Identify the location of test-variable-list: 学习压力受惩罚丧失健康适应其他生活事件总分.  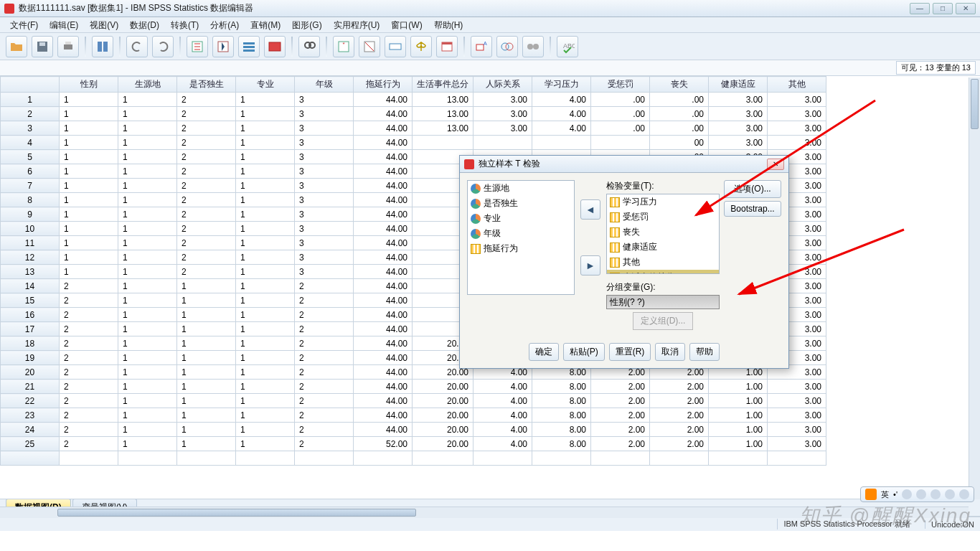
(663, 234).